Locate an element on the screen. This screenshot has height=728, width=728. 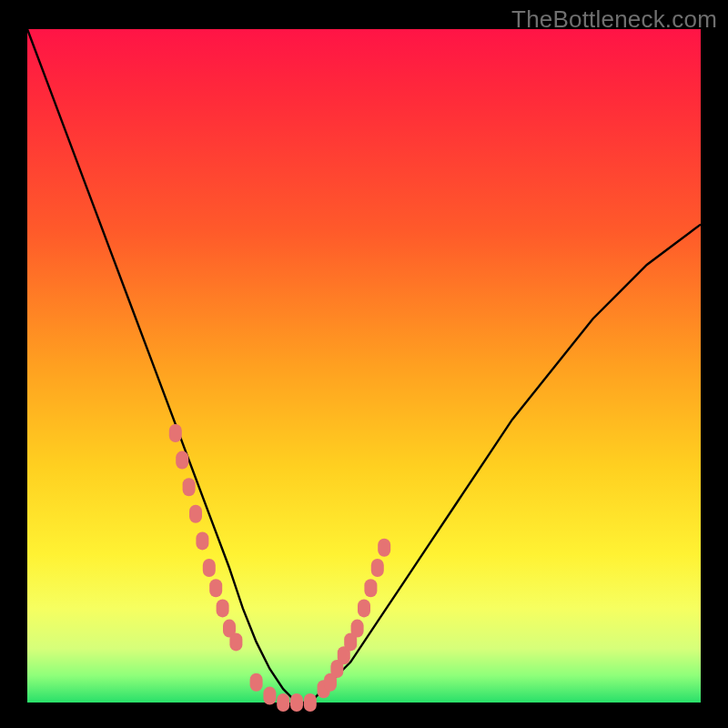
highlight-dots is located at coordinates (280, 568).